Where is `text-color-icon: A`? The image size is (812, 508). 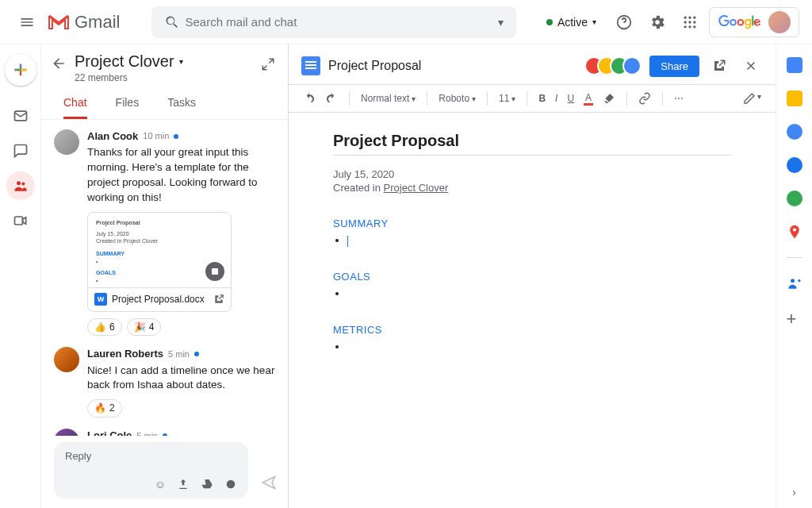
text-color-icon: A is located at coordinates (588, 98).